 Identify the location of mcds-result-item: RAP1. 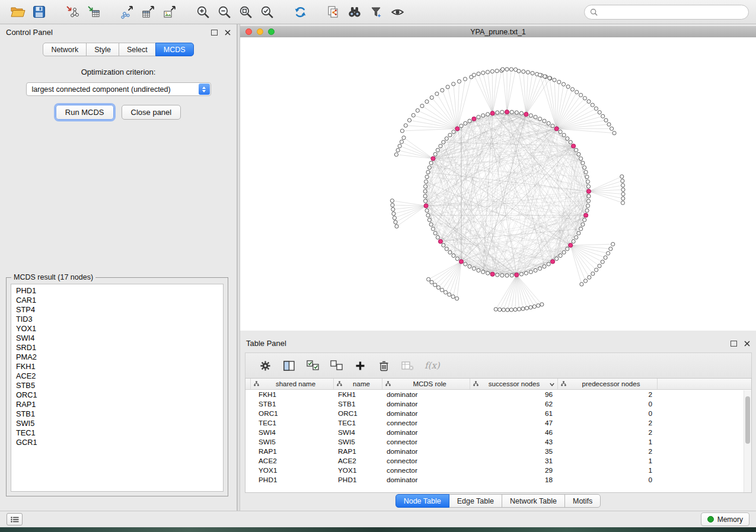
(117, 405).